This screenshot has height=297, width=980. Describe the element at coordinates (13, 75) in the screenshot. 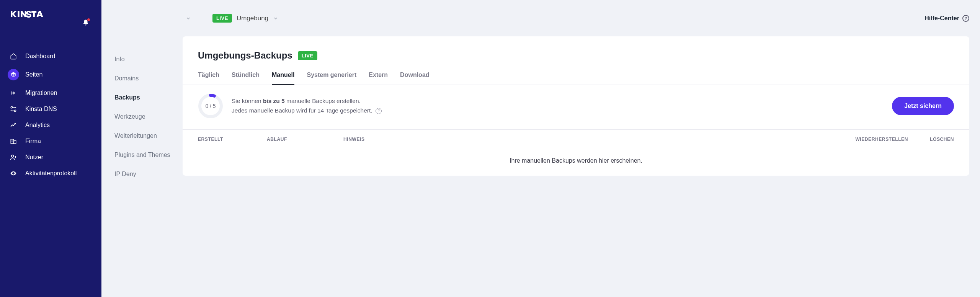

I see `layers-icon` at that location.